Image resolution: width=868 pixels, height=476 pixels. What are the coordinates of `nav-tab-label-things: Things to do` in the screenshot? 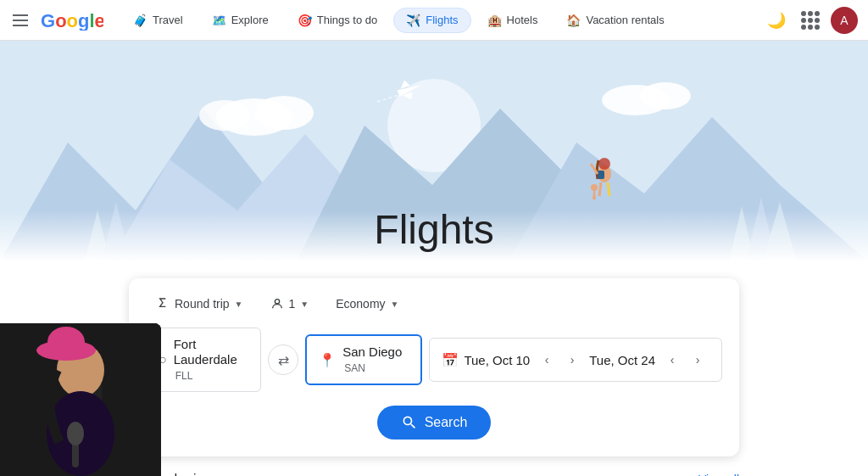 It's located at (348, 20).